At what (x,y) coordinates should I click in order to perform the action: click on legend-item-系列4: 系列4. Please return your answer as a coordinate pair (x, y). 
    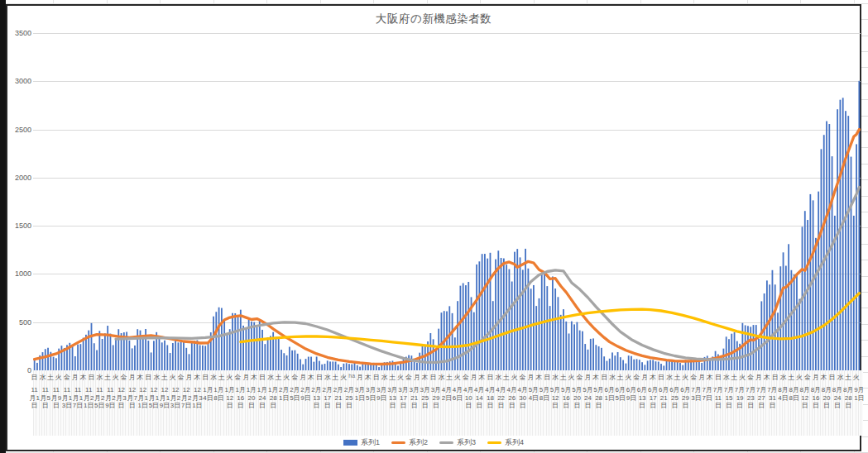
    Looking at the image, I should click on (506, 443).